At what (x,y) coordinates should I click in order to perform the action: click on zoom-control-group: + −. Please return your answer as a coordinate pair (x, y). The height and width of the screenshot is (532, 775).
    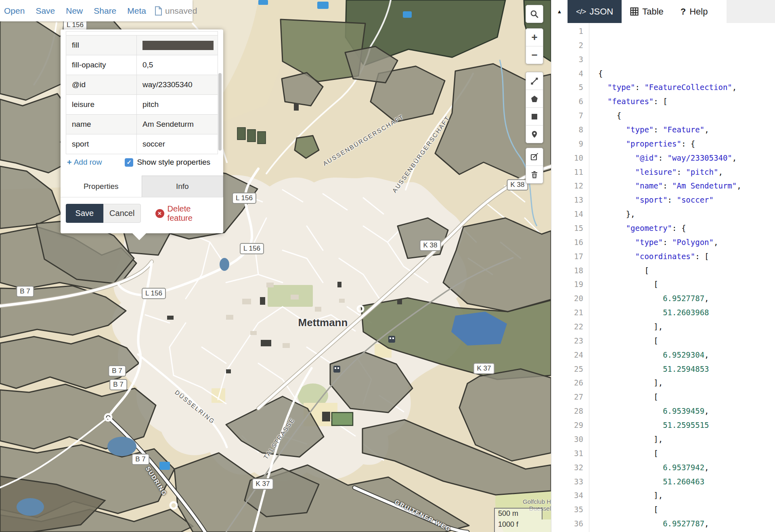
    Looking at the image, I should click on (534, 46).